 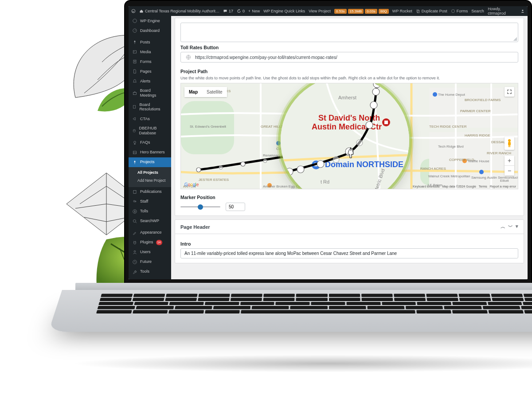 What do you see at coordinates (349, 244) in the screenshot?
I see `intro-label: Intro` at bounding box center [349, 244].